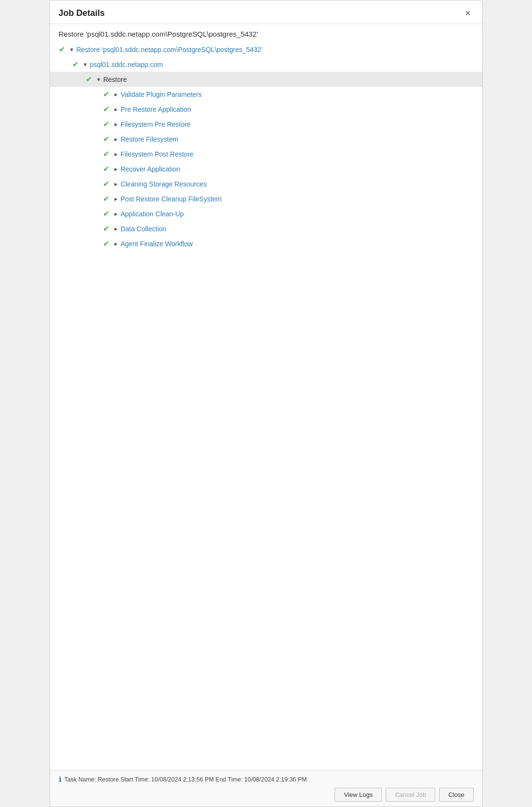 The image size is (532, 807). What do you see at coordinates (117, 229) in the screenshot?
I see `expand-data-collection-icon: ►` at bounding box center [117, 229].